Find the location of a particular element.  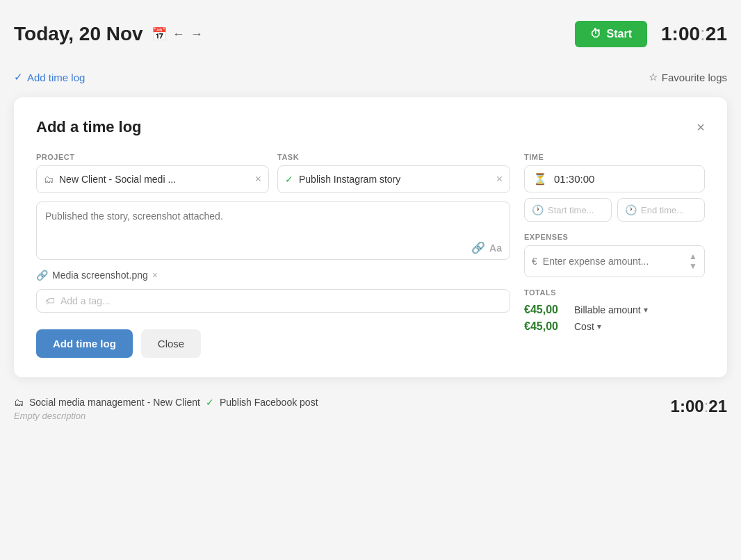

log-entry-top: 🗂 Social media management - New Client ✓… is located at coordinates (166, 402).